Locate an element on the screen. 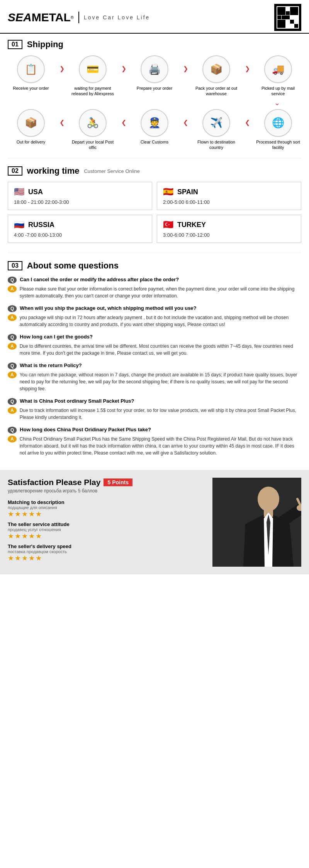 Image resolution: width=309 pixels, height=868 pixels. shipping-section: 01 Shipping 📋 Receive your order ❯ 💳 wai… is located at coordinates (154, 95).